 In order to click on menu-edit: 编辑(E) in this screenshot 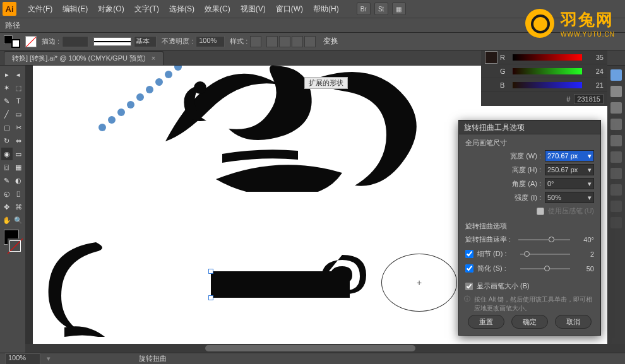, I will do `click(75, 9)`.